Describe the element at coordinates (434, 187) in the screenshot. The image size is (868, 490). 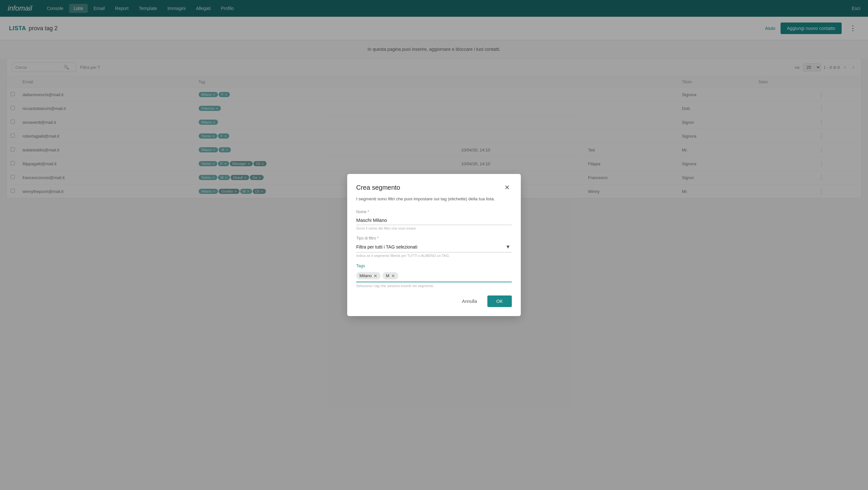
I see `modal-header: Crea segmento ✕` at that location.